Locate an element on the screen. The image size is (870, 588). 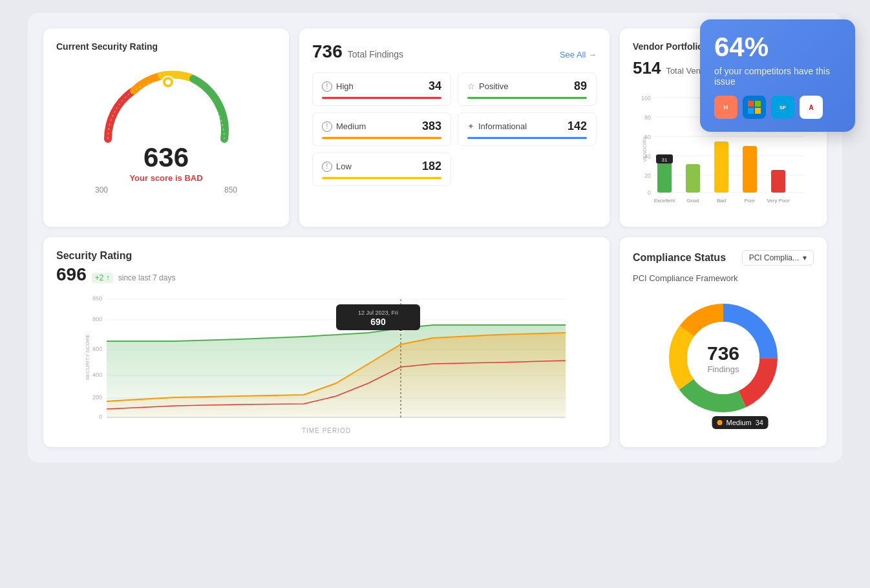
positive-bar is located at coordinates (527, 98).